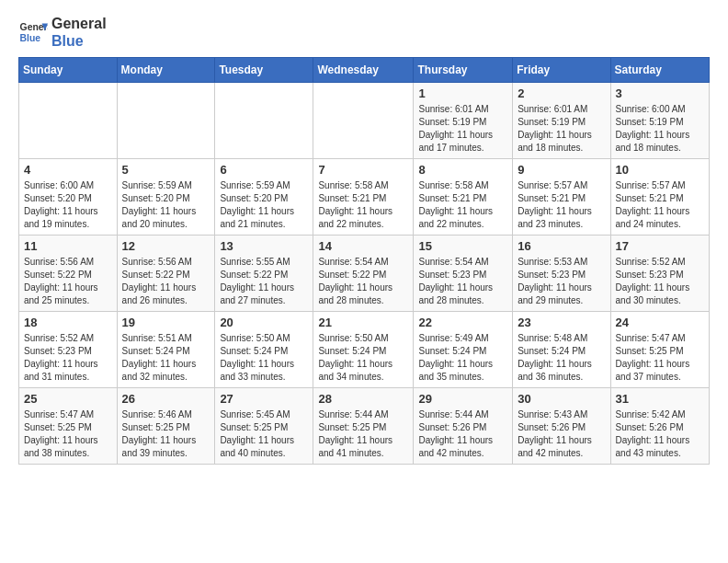 The image size is (728, 563). I want to click on day-number: 3, so click(660, 94).